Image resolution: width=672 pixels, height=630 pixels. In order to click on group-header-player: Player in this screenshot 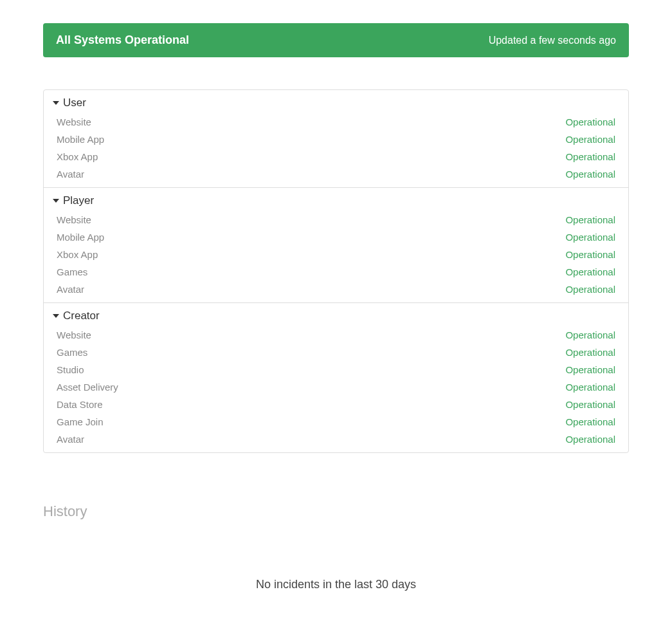, I will do `click(336, 199)`.